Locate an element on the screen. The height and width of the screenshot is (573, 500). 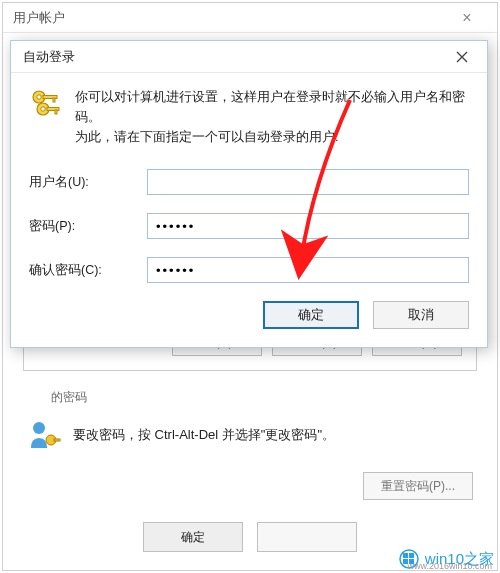
ok-button: 确定 is located at coordinates (311, 315).